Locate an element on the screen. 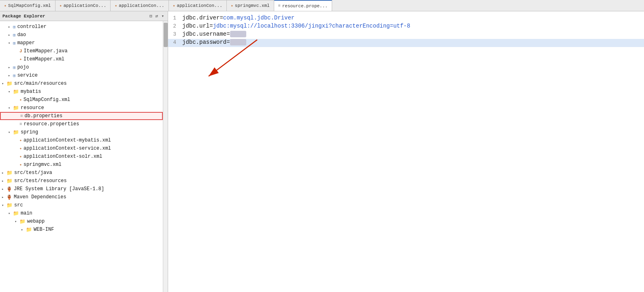 The width and height of the screenshot is (644, 292). tree-node-maven-deps: 🏺Maven Dependencies is located at coordinates (81, 197).